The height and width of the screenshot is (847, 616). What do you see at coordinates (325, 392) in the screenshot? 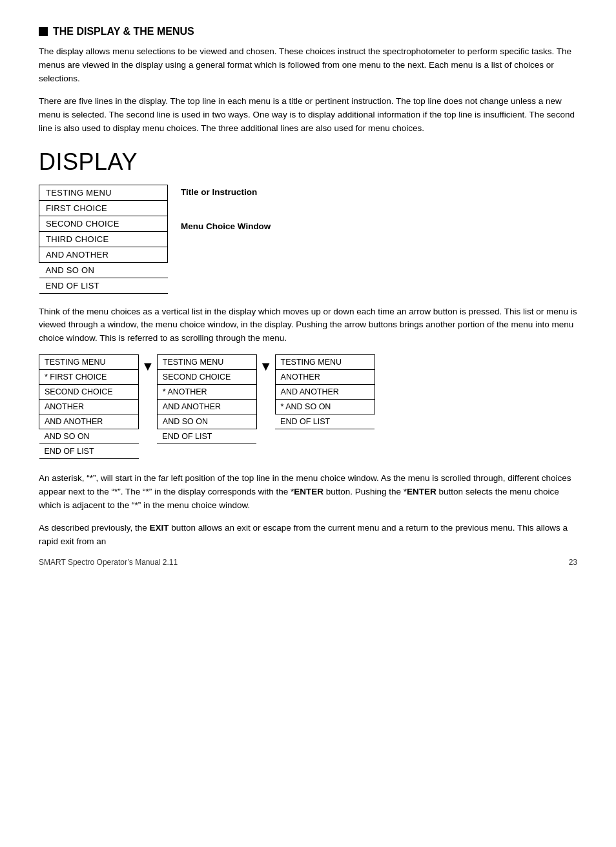
I see `panel-table-3: TESTING MENU ANOTHER AND ANOTHER * AND S…` at bounding box center [325, 392].